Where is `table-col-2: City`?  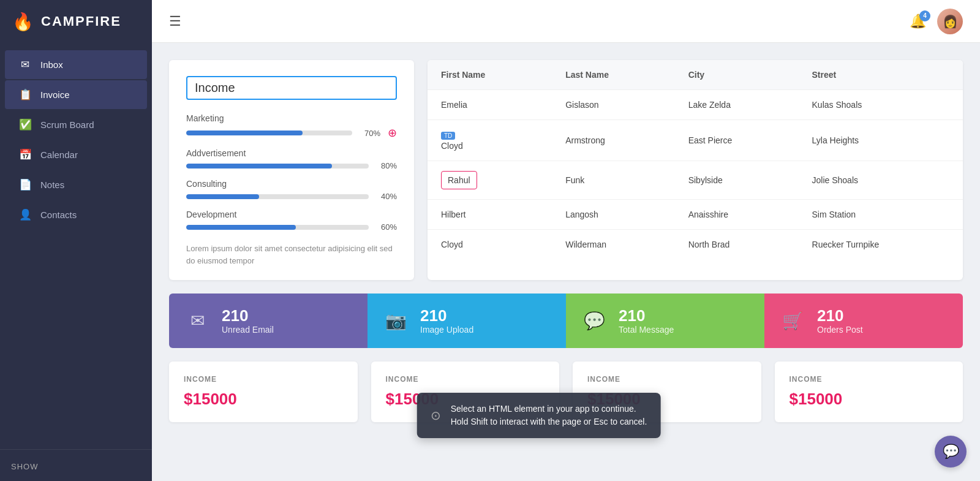 table-col-2: City is located at coordinates (737, 75).